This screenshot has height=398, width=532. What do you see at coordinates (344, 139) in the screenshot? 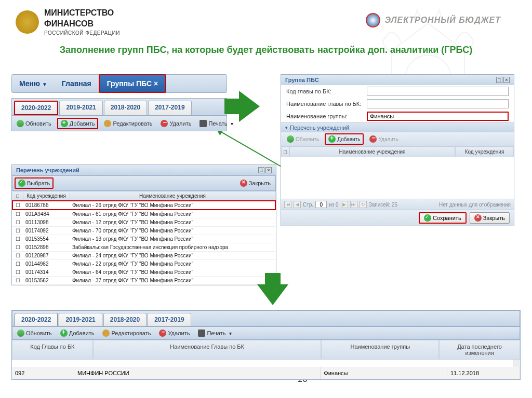
I see `modal-add-button: Добавить` at bounding box center [344, 139].